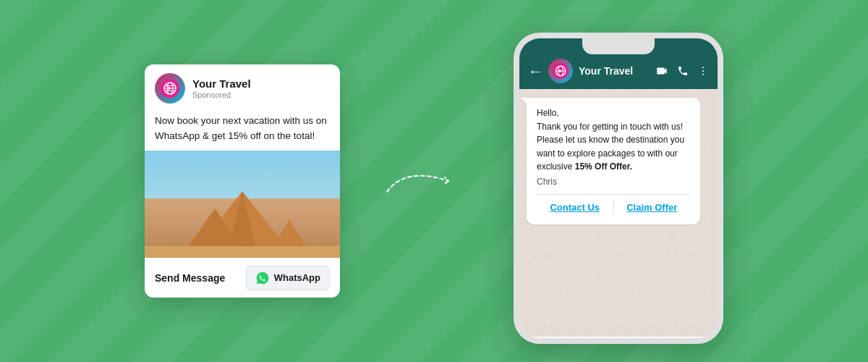 Image resolution: width=868 pixels, height=362 pixels. I want to click on fb-logo-avatar, so click(170, 88).